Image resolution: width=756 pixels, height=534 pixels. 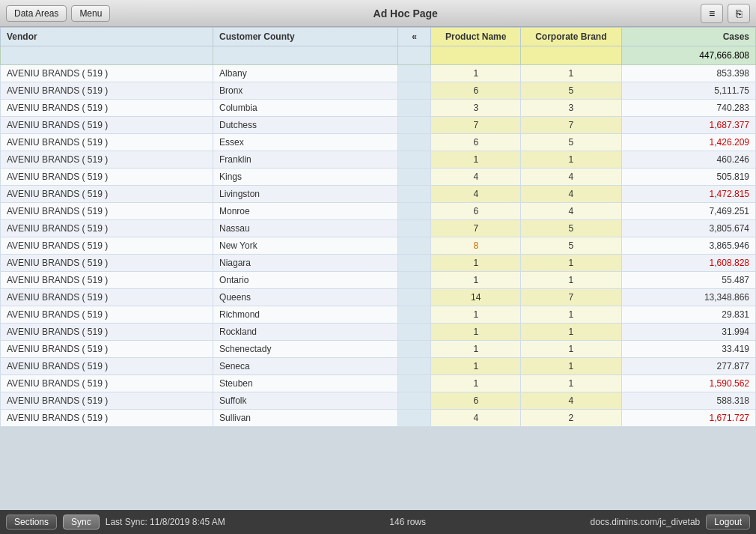 What do you see at coordinates (107, 55) in the screenshot?
I see `subtotal-vendor-empty` at bounding box center [107, 55].